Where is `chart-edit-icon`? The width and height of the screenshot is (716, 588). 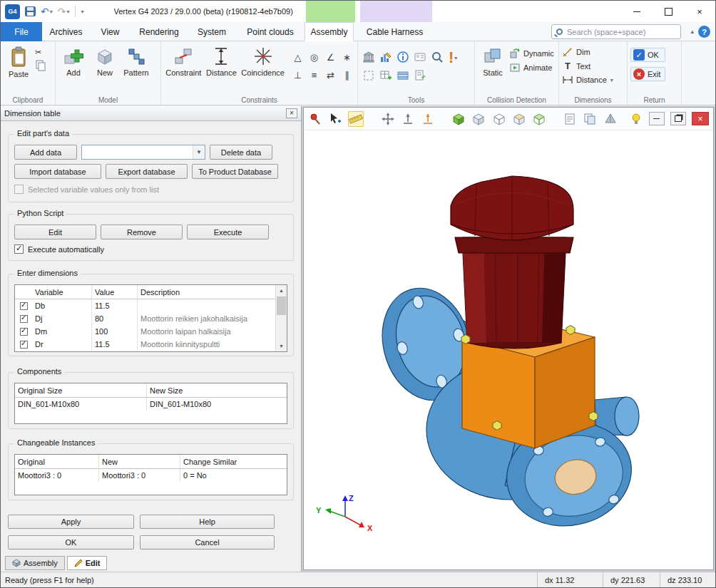
chart-edit-icon is located at coordinates (386, 57).